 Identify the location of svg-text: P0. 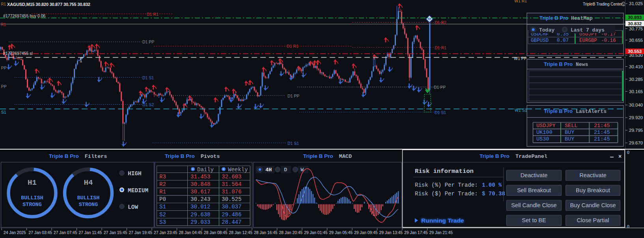
(162, 199).